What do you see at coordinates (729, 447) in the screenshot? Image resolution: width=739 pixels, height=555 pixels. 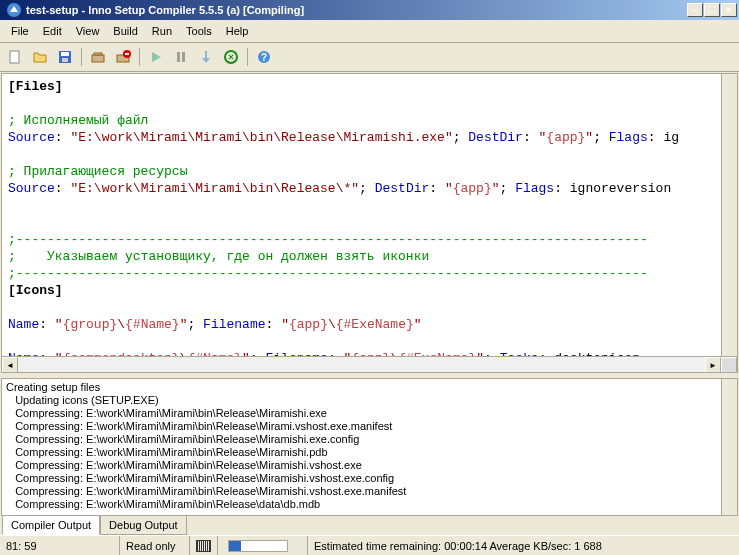 I see `output-vscrollbar` at bounding box center [729, 447].